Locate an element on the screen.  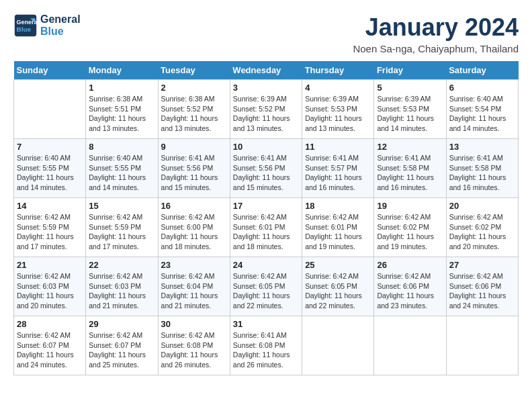
calendar-cell: 4Sunrise: 6:39 AM Sunset: 5:53 PM Daylig… is located at coordinates (339, 109).